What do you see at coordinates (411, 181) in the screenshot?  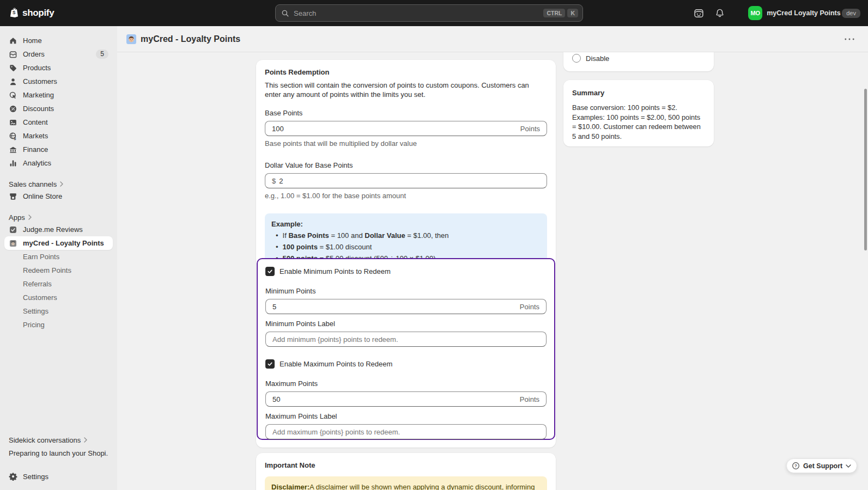 I see `dollar-value-input` at bounding box center [411, 181].